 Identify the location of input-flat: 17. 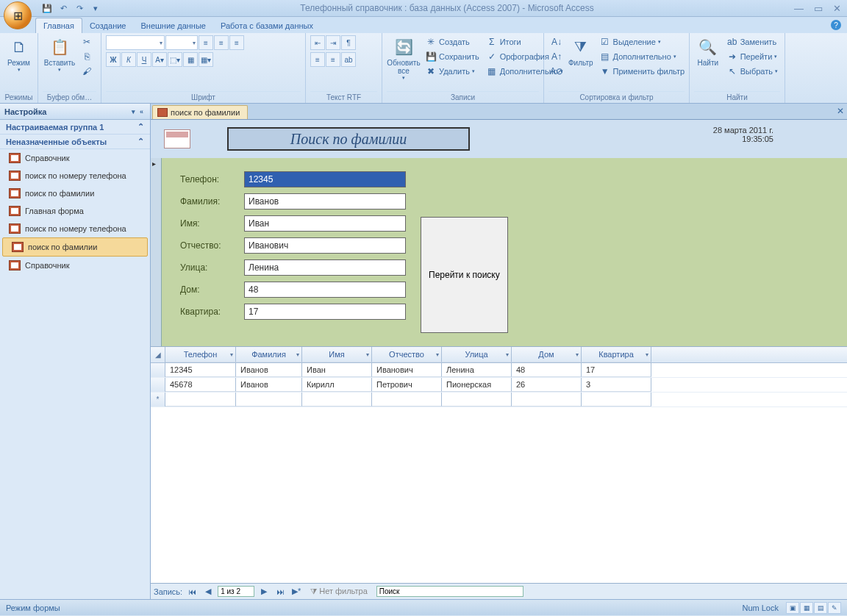
(325, 312).